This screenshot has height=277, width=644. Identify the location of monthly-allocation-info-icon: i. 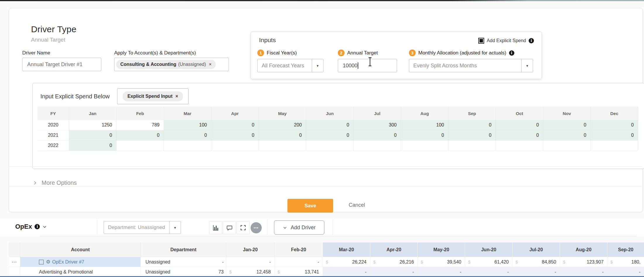
(512, 53).